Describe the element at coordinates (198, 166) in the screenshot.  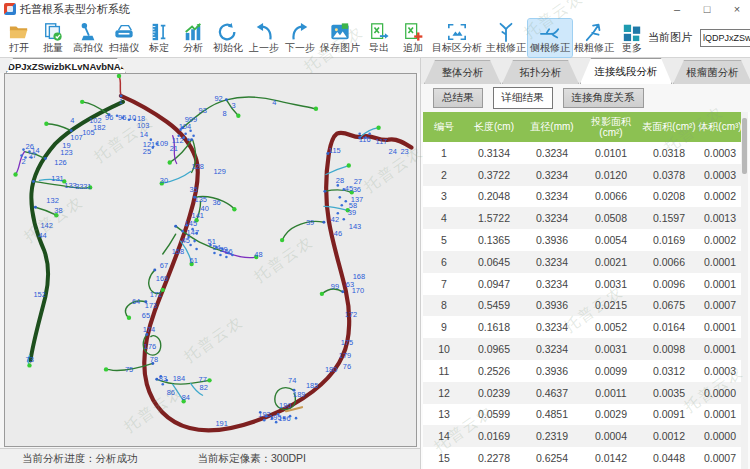
I see `segment-number-label: 128` at that location.